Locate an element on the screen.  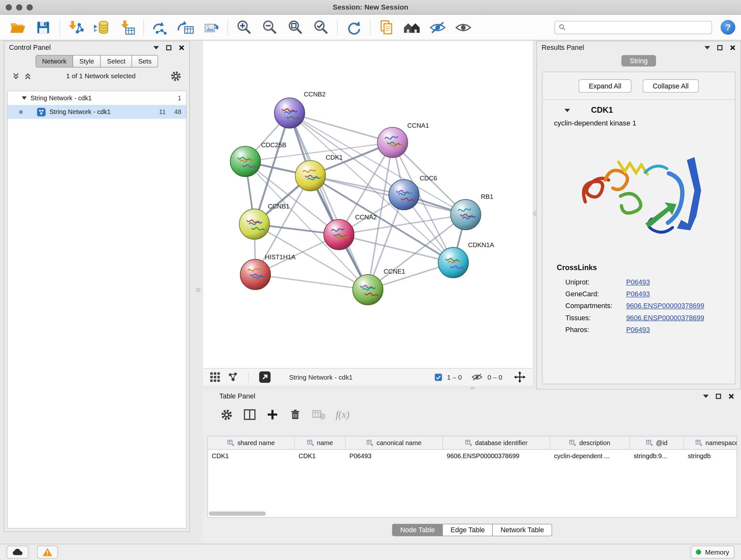
hidden-eye-icon is located at coordinates (477, 377).